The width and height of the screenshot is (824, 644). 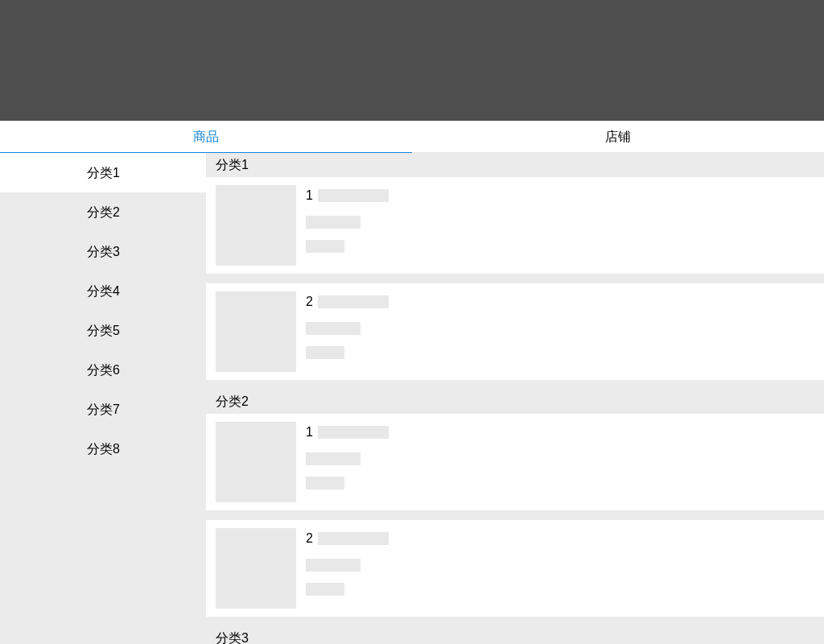 What do you see at coordinates (515, 165) in the screenshot?
I see `section-header: 分类1` at bounding box center [515, 165].